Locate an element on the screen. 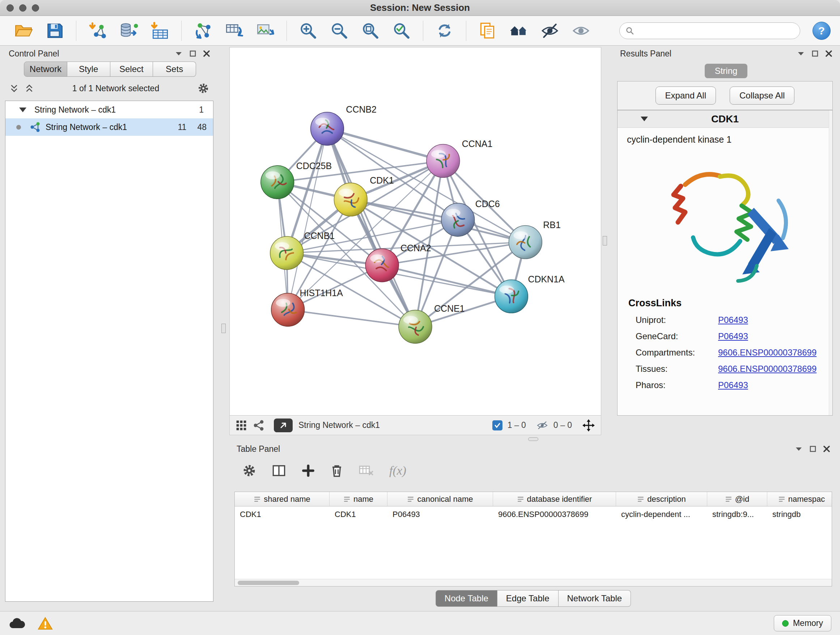 Image resolution: width=840 pixels, height=635 pixels. save-session-button is located at coordinates (55, 31).